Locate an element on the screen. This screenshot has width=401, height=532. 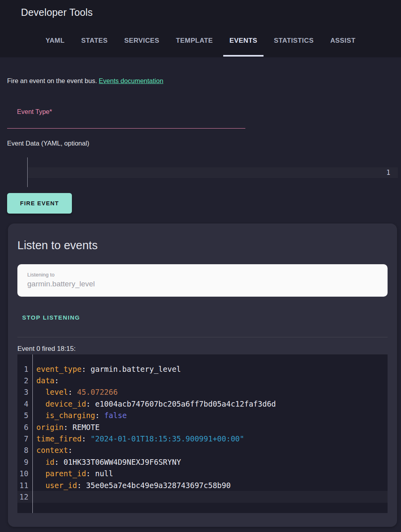
event-type-input: Event Type* is located at coordinates (126, 115).